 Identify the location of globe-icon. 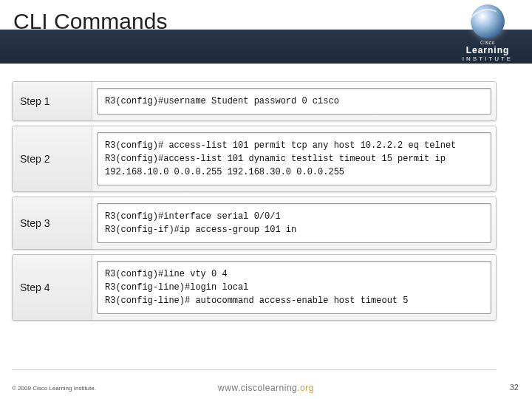
(488, 21).